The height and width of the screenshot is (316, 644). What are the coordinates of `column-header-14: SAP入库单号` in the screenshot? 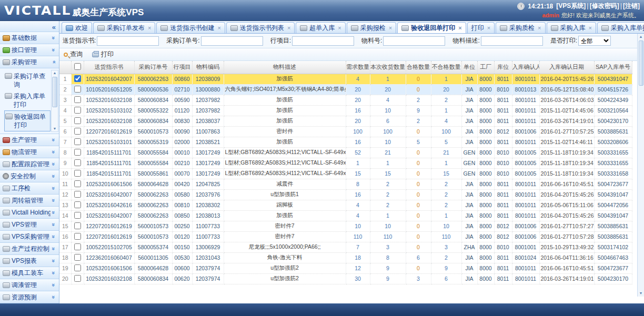 It's located at (613, 67).